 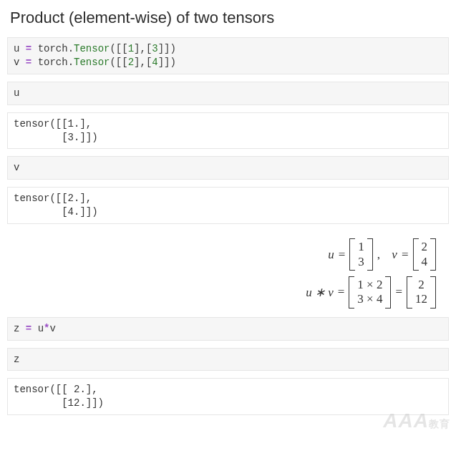 What do you see at coordinates (382, 255) in the screenshot?
I see `math-eq-uv-def: u = 13 , v = 24` at bounding box center [382, 255].